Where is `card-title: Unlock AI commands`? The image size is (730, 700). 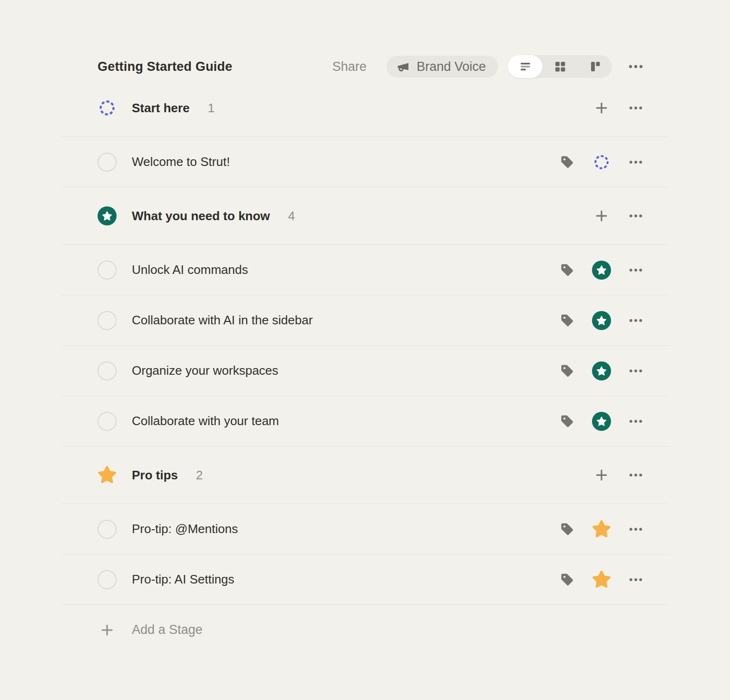 card-title: Unlock AI commands is located at coordinates (190, 270).